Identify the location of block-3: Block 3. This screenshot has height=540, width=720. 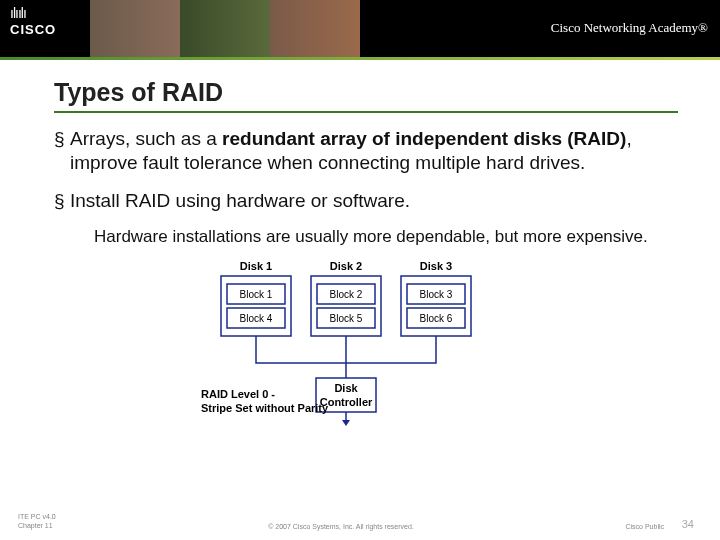
(436, 294).